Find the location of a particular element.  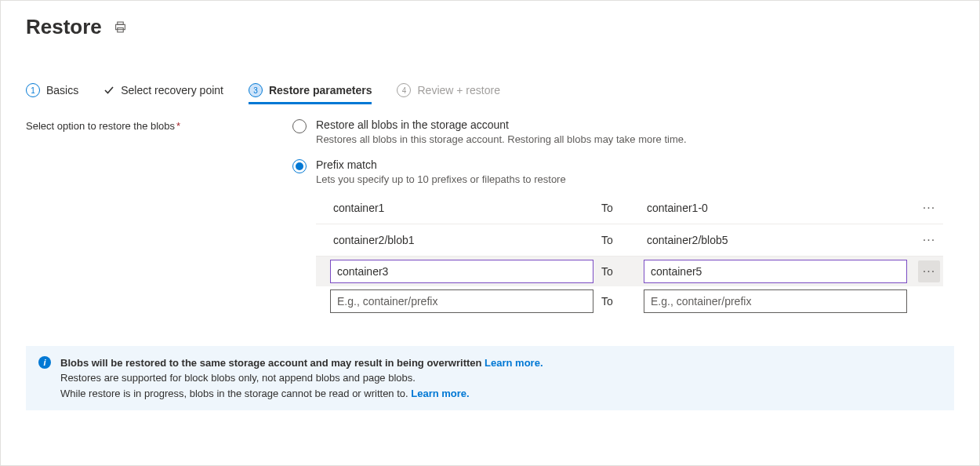

radio-prefix-match is located at coordinates (299, 166).